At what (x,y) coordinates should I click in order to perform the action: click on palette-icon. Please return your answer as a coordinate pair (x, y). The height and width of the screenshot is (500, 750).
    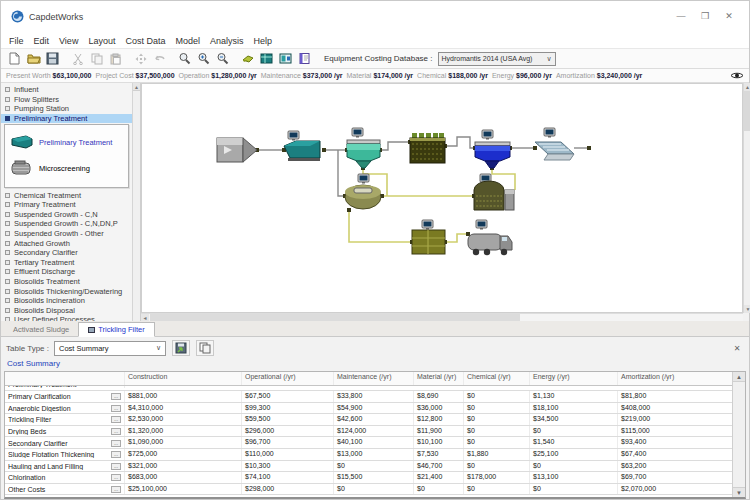
    Looking at the image, I should click on (248, 58).